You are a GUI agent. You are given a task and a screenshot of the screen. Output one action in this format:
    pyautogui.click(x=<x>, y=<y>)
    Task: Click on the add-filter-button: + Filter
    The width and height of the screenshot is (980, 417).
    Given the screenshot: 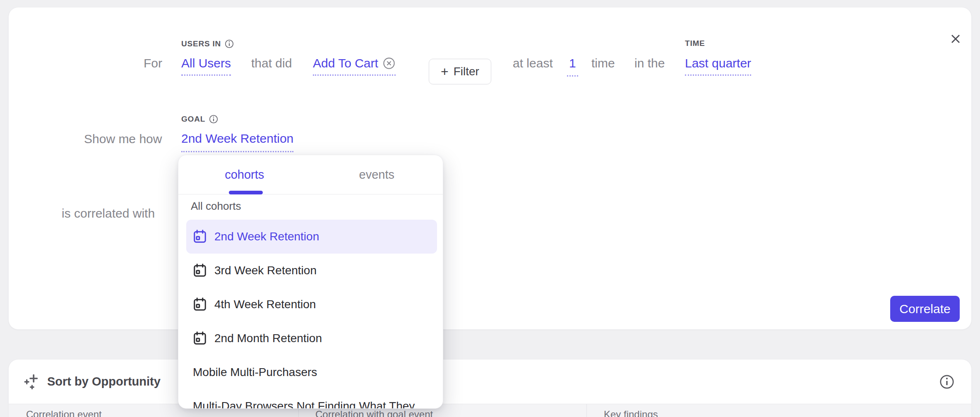 What is the action you would take?
    pyautogui.click(x=460, y=72)
    